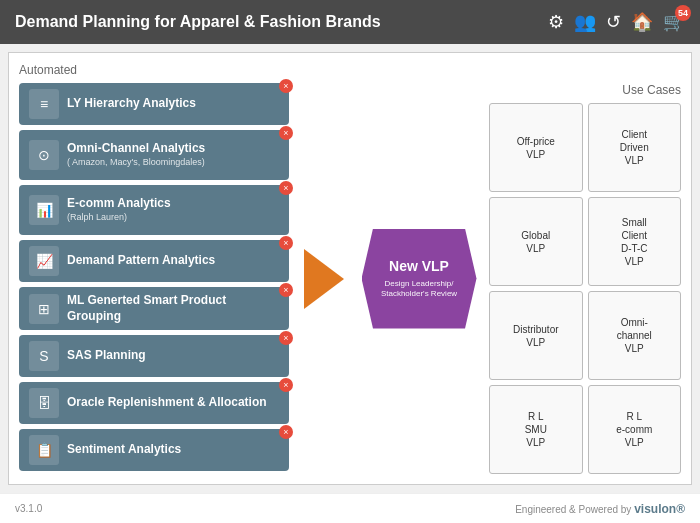 The image size is (700, 523). Describe the element at coordinates (324, 279) in the screenshot. I see `flow-arrow` at that location.